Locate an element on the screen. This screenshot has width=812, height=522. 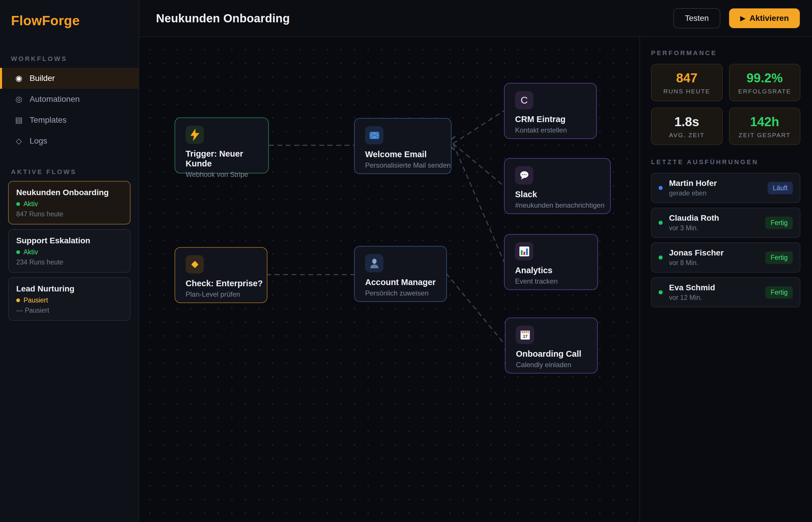
performance-stats-grid: 847 RUNS HEUTE 99.2% ERFOLGSRATE 1.8s AV… is located at coordinates (726, 104).